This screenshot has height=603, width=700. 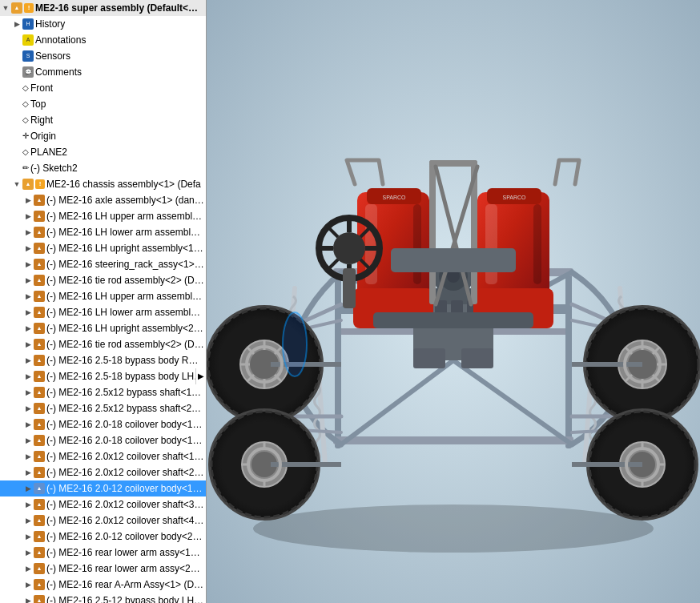 What do you see at coordinates (125, 280) in the screenshot?
I see `tie-rod-2-label: (-) ME2-16 tie rod assembly<2> (Defau` at bounding box center [125, 280].